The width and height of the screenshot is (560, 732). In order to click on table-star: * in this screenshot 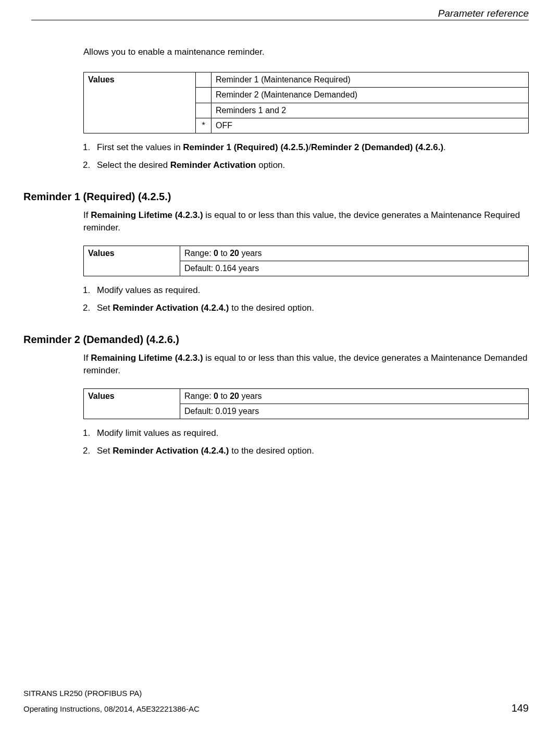, I will do `click(204, 125)`.